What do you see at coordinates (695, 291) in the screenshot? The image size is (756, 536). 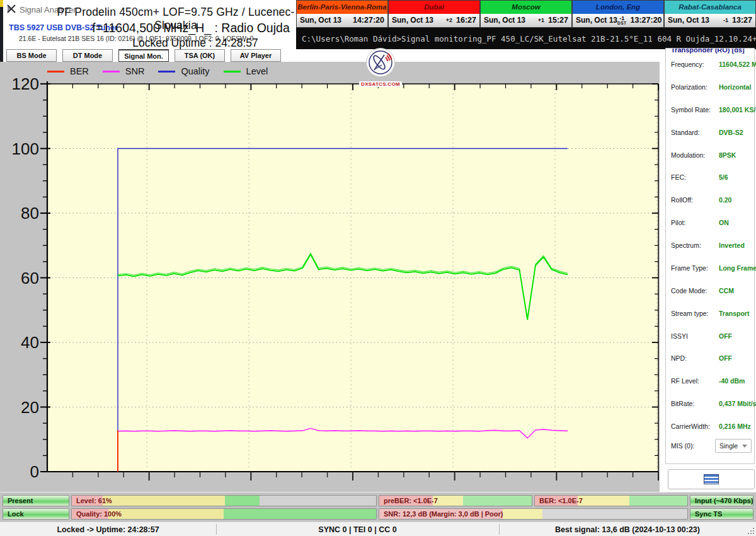 I see `transponder-row-label: Code Mode:` at bounding box center [695, 291].